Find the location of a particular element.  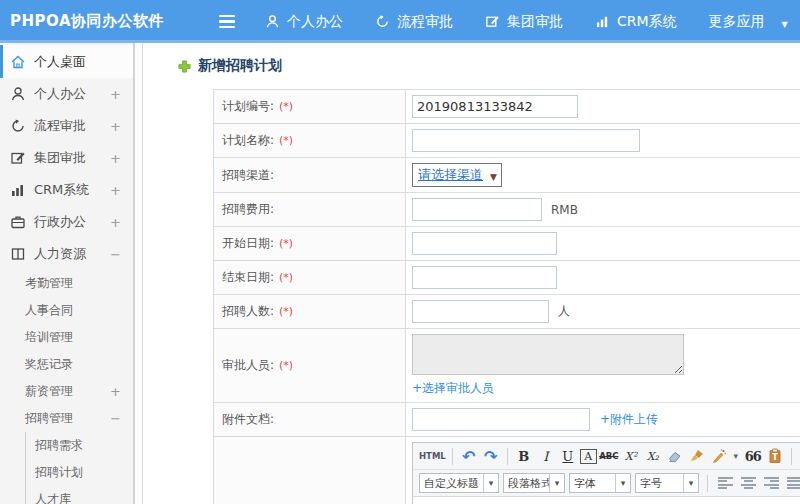

top-navigation-bar: PHPOA协同办公软件 个人办公 流程审批 集团审批 CRM系统 更多应用 is located at coordinates (400, 22).